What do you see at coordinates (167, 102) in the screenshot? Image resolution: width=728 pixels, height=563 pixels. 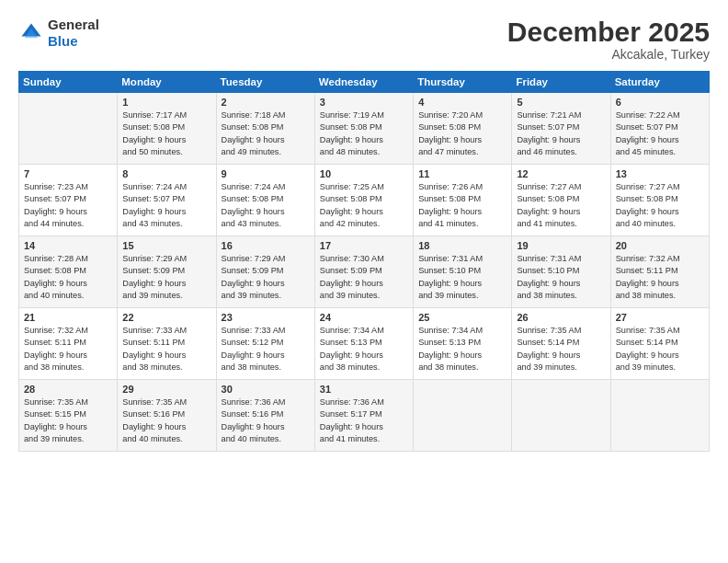 I see `day-number: 1` at bounding box center [167, 102].